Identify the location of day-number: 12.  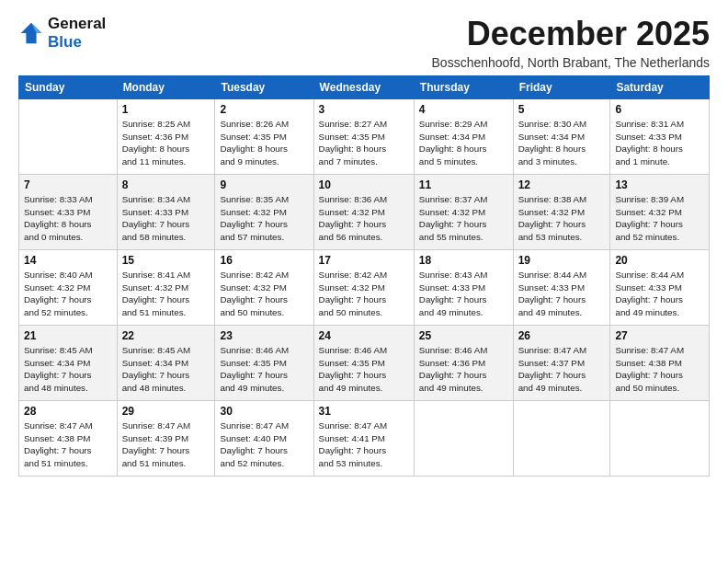
(563, 185).